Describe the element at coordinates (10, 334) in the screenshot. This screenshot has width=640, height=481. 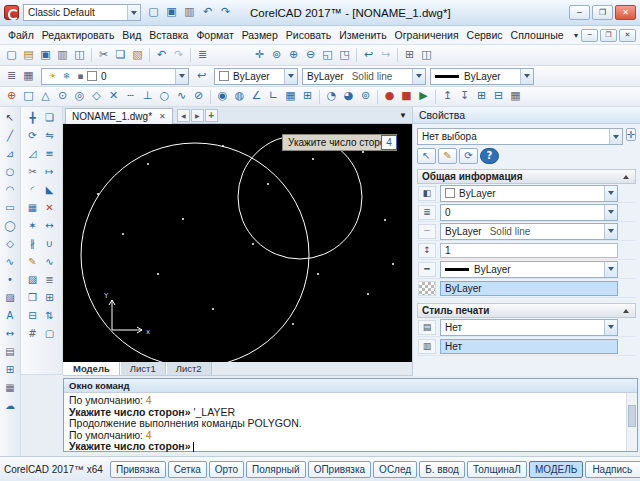
I see `dimension-tool-icon: ↔` at that location.